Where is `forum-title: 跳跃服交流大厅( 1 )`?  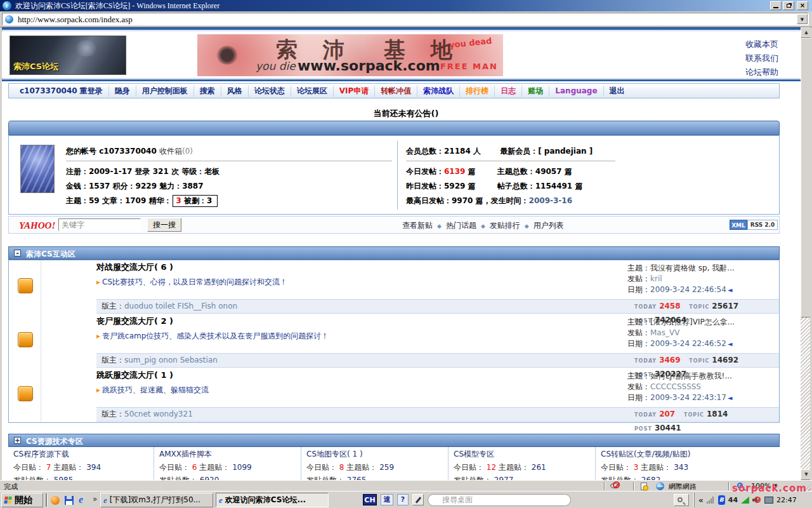 forum-title: 跳跃服交流大厅( 1 ) is located at coordinates (134, 375).